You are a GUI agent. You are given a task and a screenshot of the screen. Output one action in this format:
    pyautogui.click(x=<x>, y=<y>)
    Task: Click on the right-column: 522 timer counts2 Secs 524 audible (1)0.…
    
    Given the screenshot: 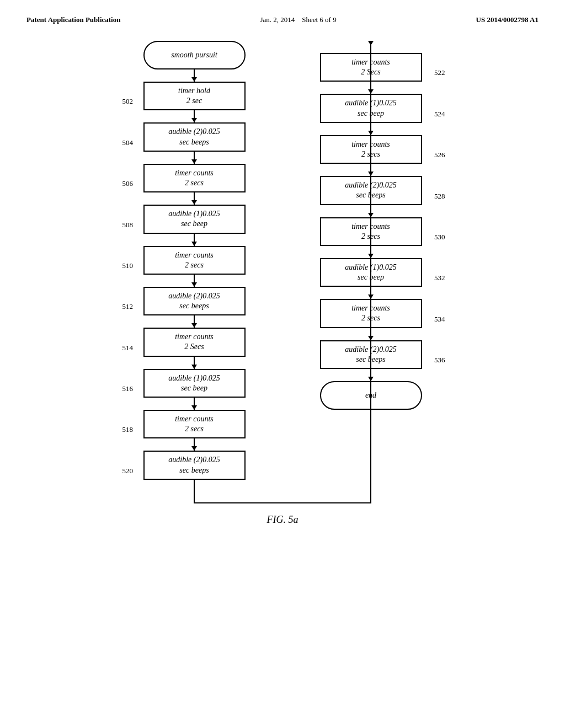 What is the action you would take?
    pyautogui.click(x=371, y=266)
    